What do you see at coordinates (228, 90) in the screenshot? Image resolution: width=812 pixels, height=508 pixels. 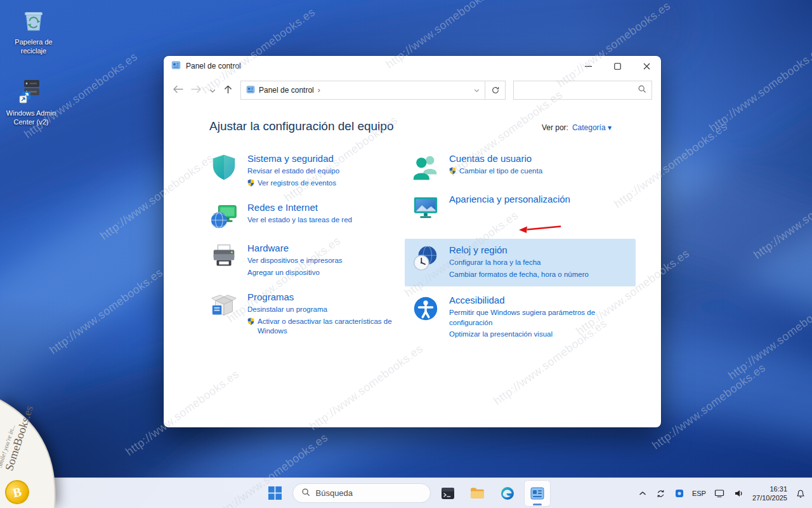 I see `up-button` at bounding box center [228, 90].